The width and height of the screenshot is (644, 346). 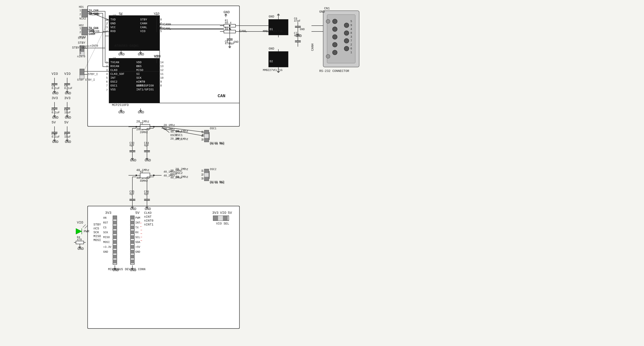 What do you see at coordinates (138, 242) in the screenshot?
I see `svg-text: SDA` at bounding box center [138, 242].